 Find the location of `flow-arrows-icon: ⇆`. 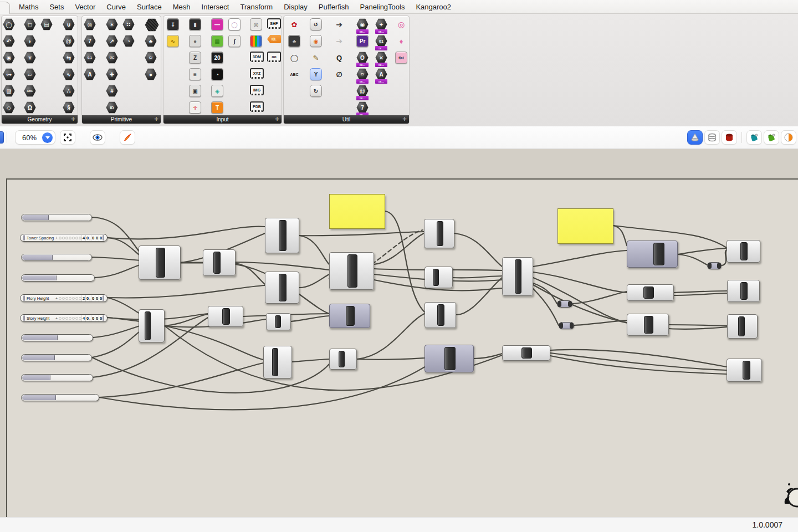

flow-arrows-icon: ⇆ is located at coordinates (69, 58).